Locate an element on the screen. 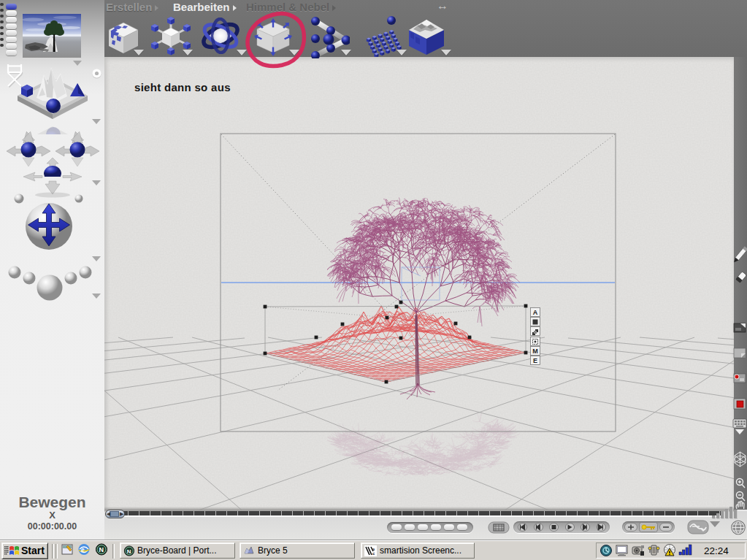 The height and width of the screenshot is (560, 747). svg-text: e is located at coordinates (83, 549).